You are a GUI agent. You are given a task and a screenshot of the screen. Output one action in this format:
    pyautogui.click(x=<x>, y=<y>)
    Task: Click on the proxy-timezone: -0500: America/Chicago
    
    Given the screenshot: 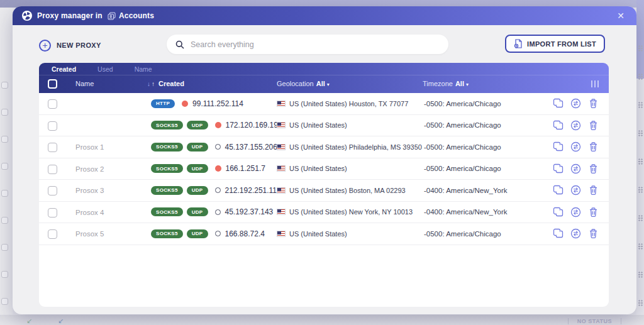 What is the action you would take?
    pyautogui.click(x=463, y=126)
    